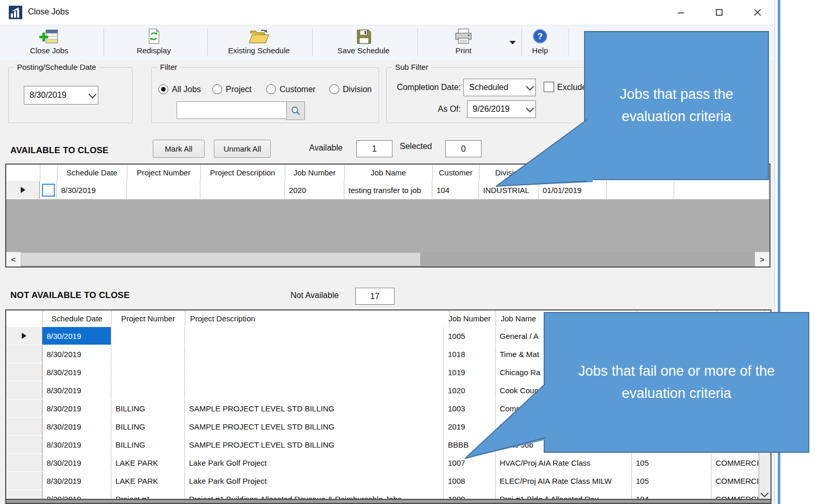 The image size is (815, 504). What do you see at coordinates (388, 190) in the screenshot?
I see `table-row: 8/30/2019 2020 testing transfer to job 1…` at bounding box center [388, 190].